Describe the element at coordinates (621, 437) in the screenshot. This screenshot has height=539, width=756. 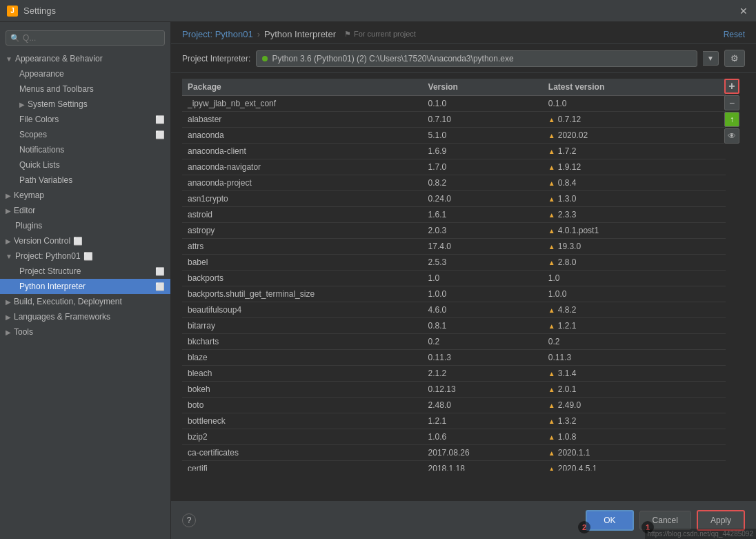
I see `package-latest: ▲1.0.8` at that location.